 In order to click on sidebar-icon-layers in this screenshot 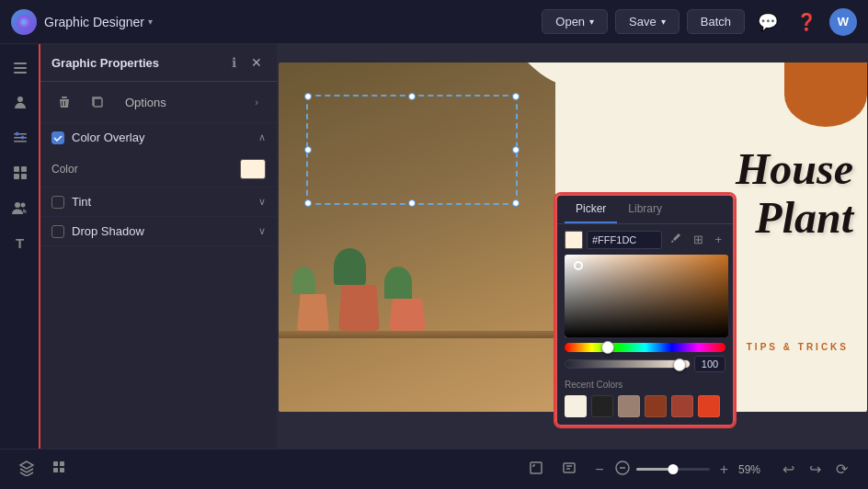, I will do `click(20, 68)`.